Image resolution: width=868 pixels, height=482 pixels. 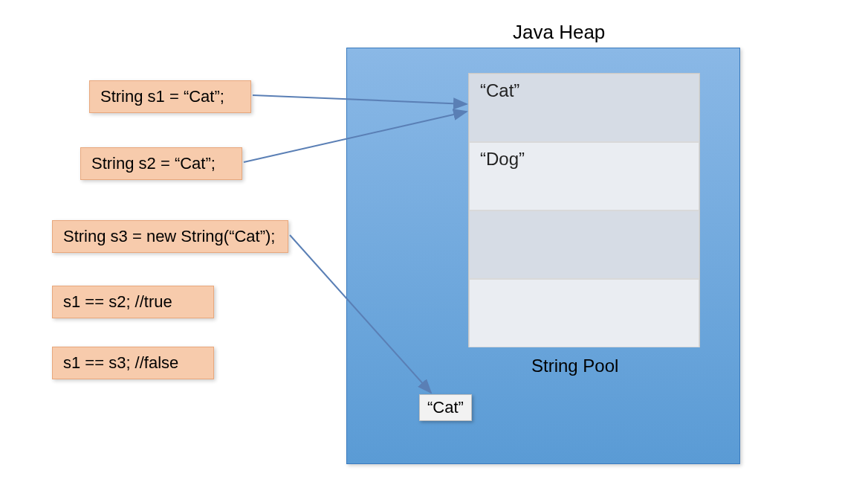 I want to click on pool-value: “Dog”, so click(x=502, y=159).